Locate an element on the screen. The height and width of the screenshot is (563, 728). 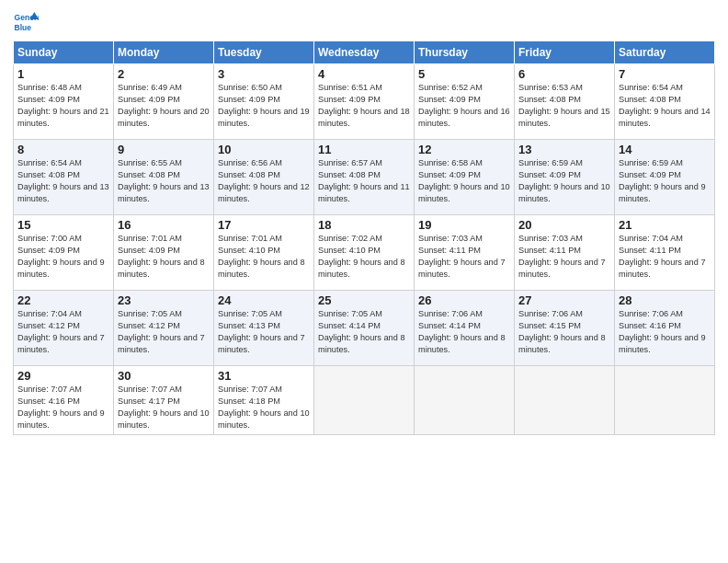
calendar-header-thursday: Thursday is located at coordinates (465, 53).